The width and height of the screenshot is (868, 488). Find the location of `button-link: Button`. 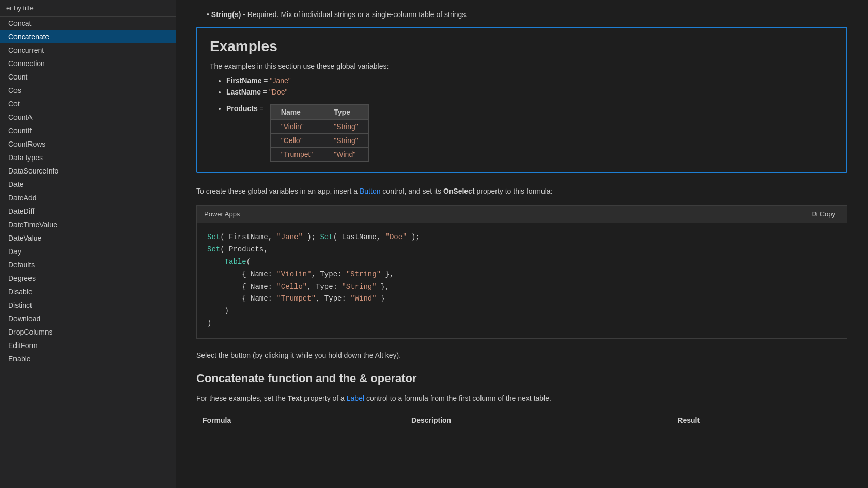

button-link: Button is located at coordinates (370, 191).